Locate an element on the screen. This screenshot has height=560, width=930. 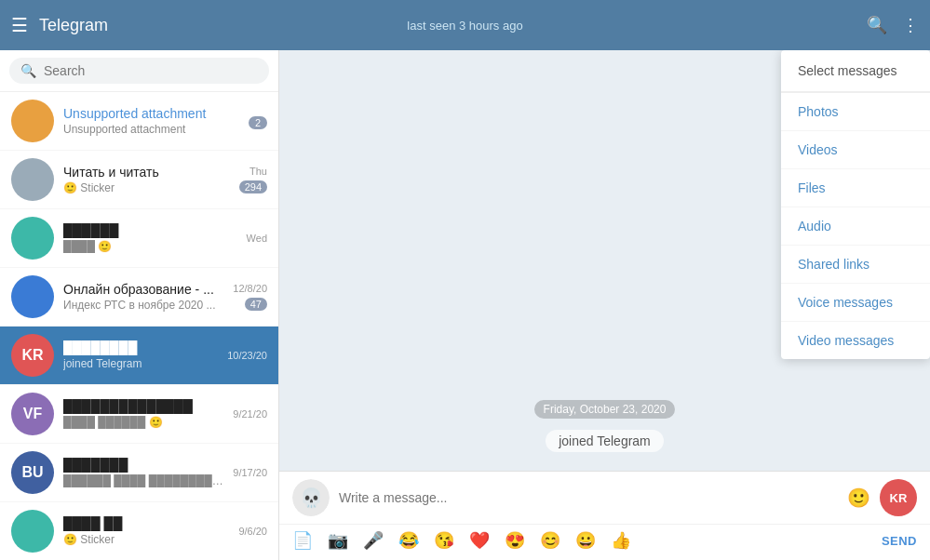
dropdown-item: Video messages is located at coordinates (856, 340).